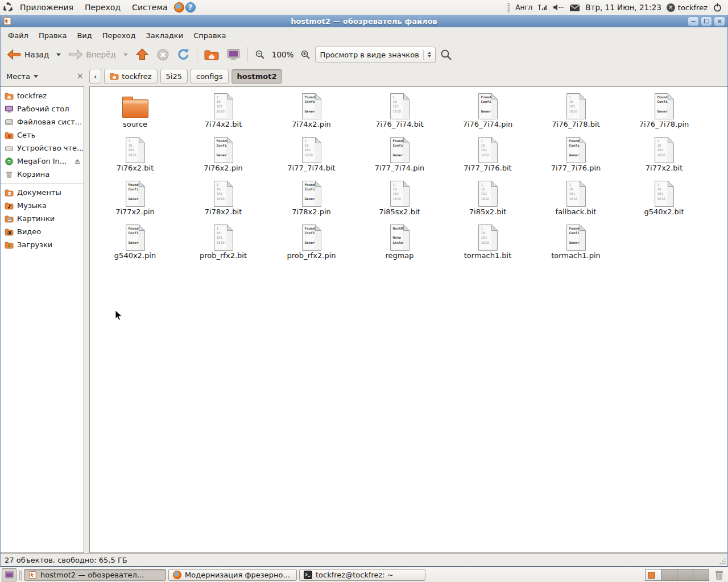 This screenshot has height=582, width=728. What do you see at coordinates (42, 218) in the screenshot?
I see `sidebar-item-pictures: Картинки` at bounding box center [42, 218].